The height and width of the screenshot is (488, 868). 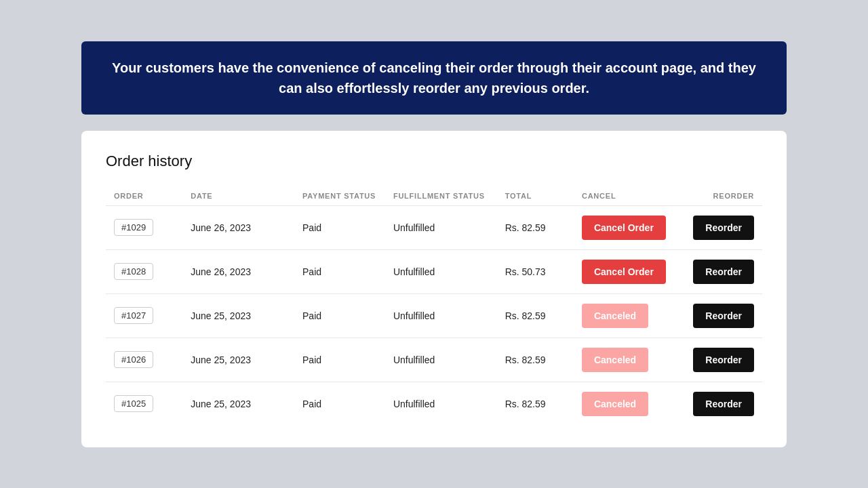 I want to click on col-header-fulfillment: FULFILLMENT STATUS, so click(x=441, y=197).